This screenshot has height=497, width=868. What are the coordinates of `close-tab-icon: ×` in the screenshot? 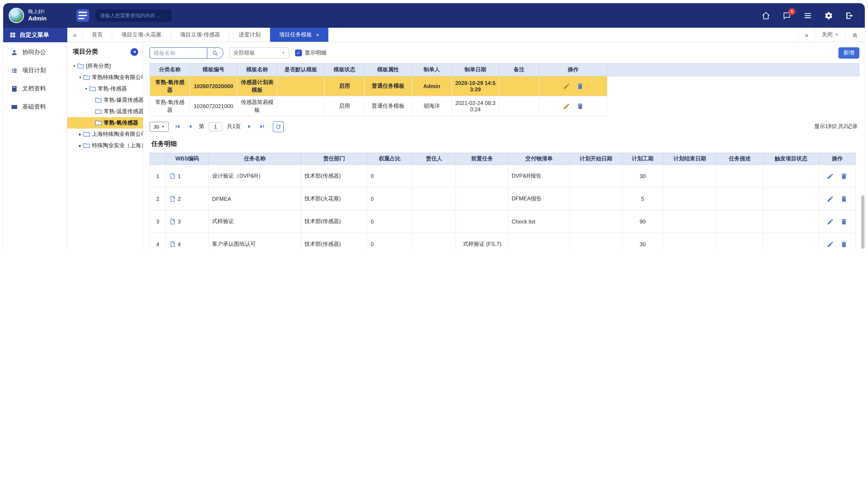 It's located at (318, 35).